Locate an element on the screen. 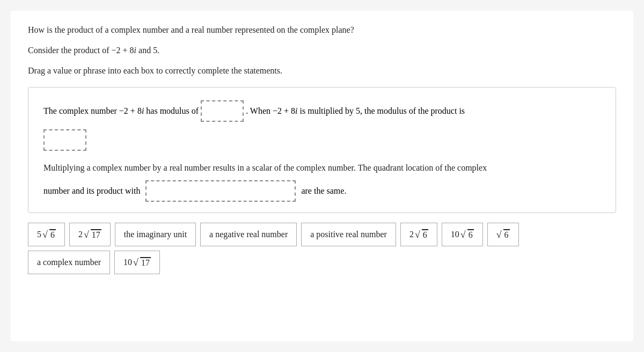  scalar-text1: Multiplying a complex number by a real n… is located at coordinates (322, 167).